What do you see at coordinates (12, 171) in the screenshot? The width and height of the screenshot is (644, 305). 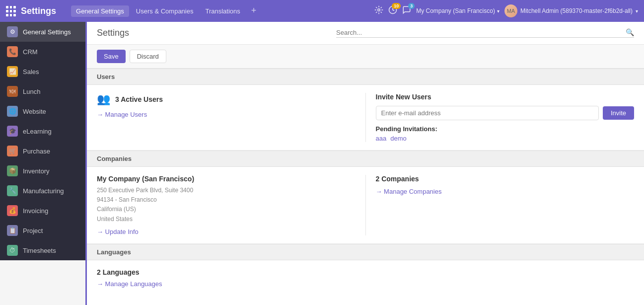 I see `sidebar-icon-inventory: 📦` at bounding box center [12, 171].